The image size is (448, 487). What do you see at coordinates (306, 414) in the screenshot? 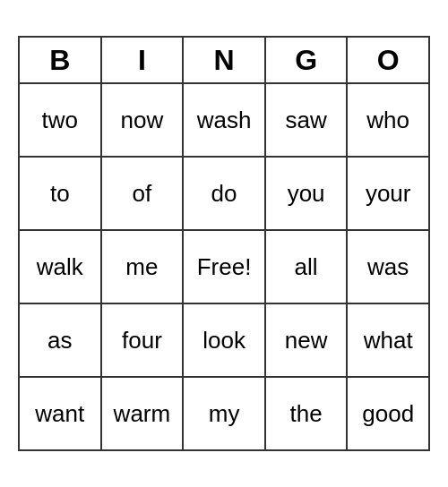
I see `table-cell: the` at bounding box center [306, 414].